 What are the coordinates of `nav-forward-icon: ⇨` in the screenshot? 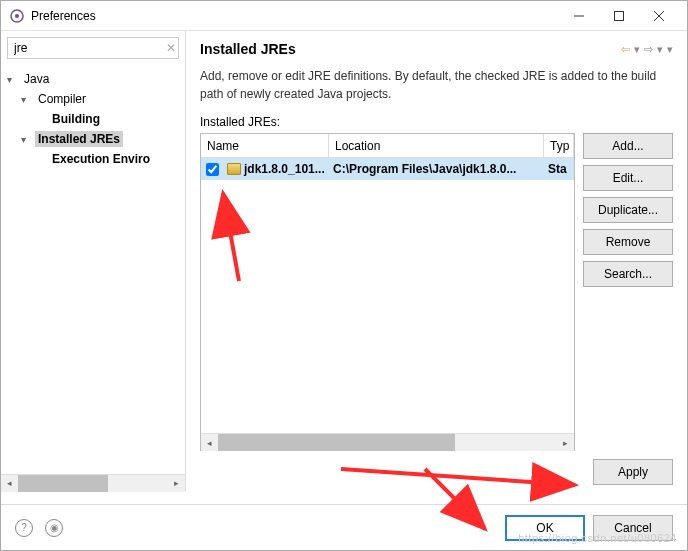 It's located at (648, 50).